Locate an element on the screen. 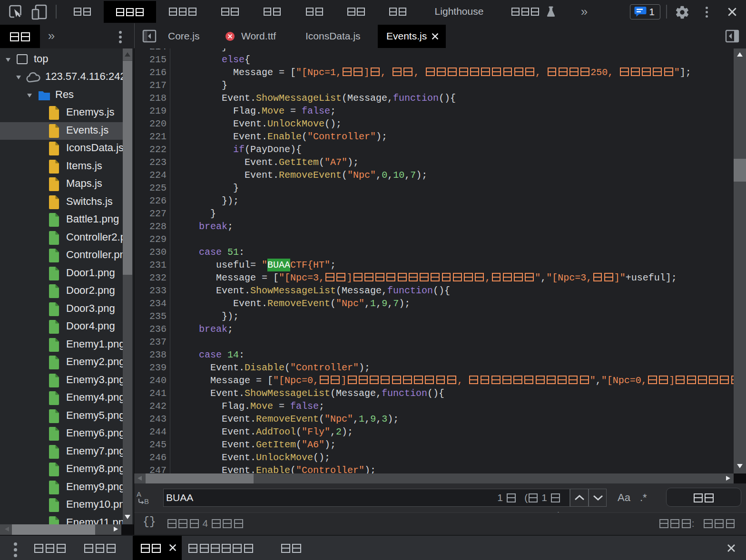  svg-text: B is located at coordinates (147, 501).